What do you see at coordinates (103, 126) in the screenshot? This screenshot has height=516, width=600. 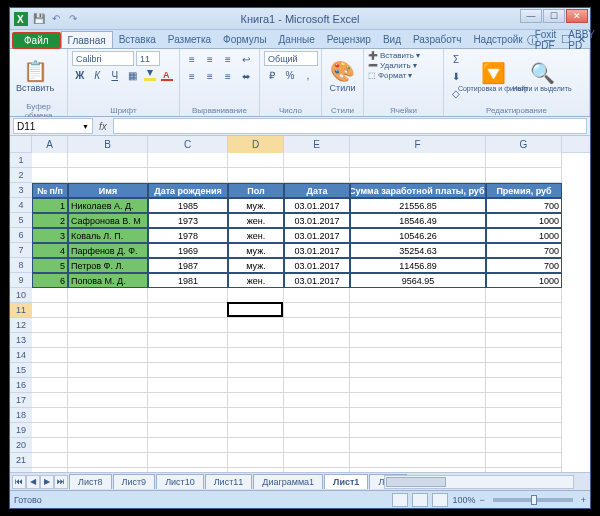 I see `fx-icon: fx` at bounding box center [103, 126].